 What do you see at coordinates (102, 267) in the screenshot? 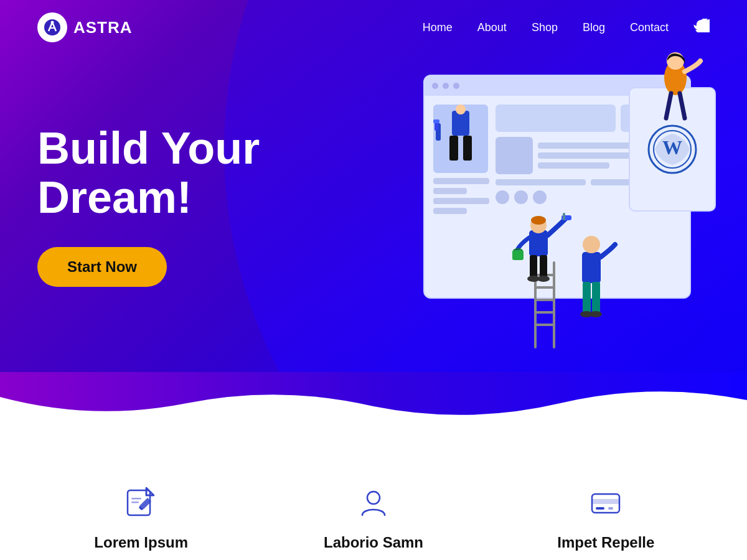
I see `start-now-button: Start Now` at bounding box center [102, 267].